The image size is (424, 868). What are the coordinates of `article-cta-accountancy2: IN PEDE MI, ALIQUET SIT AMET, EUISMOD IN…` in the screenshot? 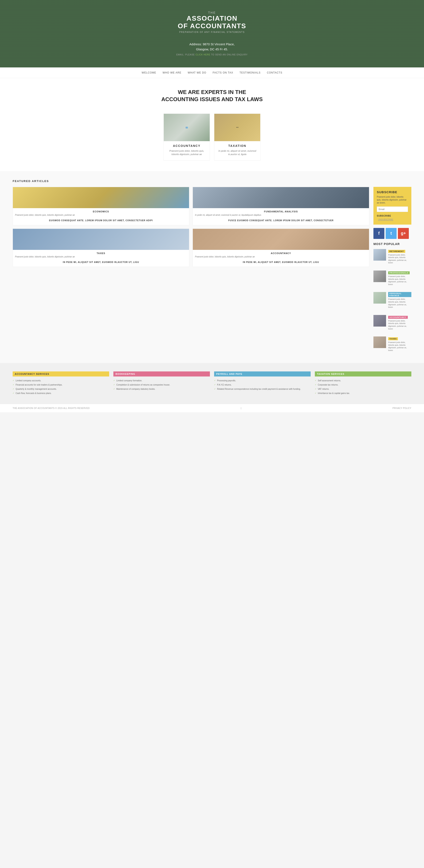 It's located at (281, 264).